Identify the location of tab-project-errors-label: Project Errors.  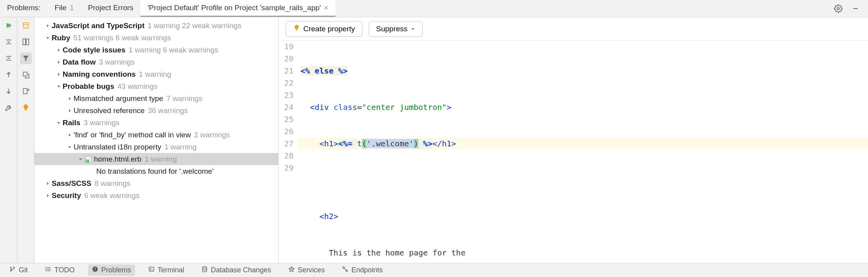
(111, 8).